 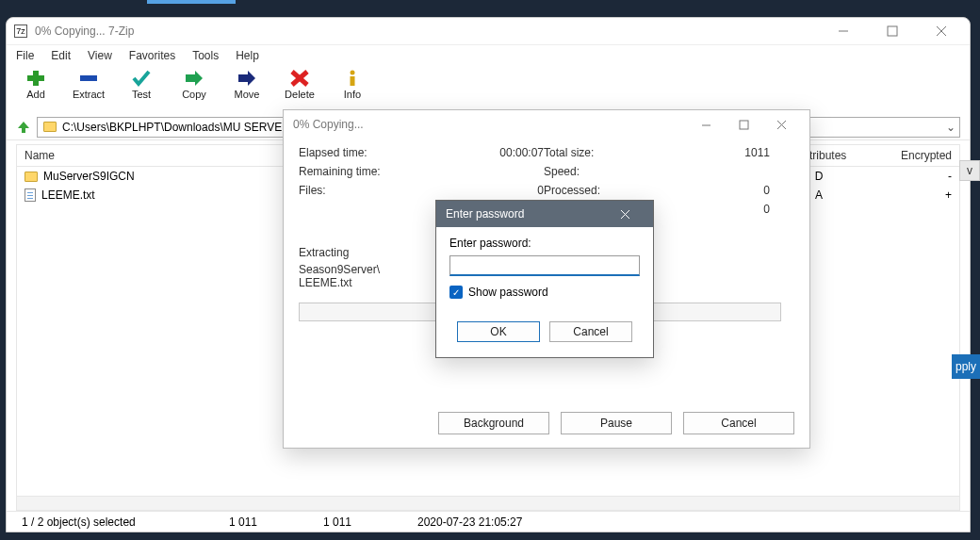 I want to click on password-close-button, so click(x=625, y=214).